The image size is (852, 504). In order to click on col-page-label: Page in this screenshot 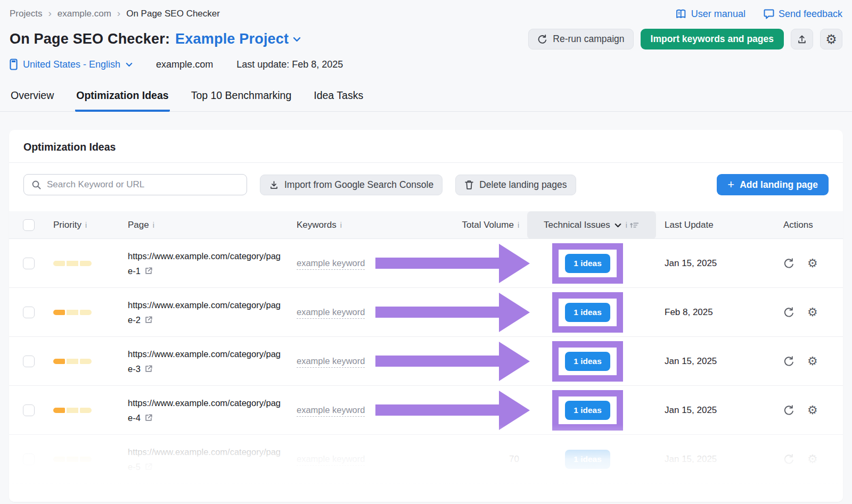, I will do `click(138, 225)`.